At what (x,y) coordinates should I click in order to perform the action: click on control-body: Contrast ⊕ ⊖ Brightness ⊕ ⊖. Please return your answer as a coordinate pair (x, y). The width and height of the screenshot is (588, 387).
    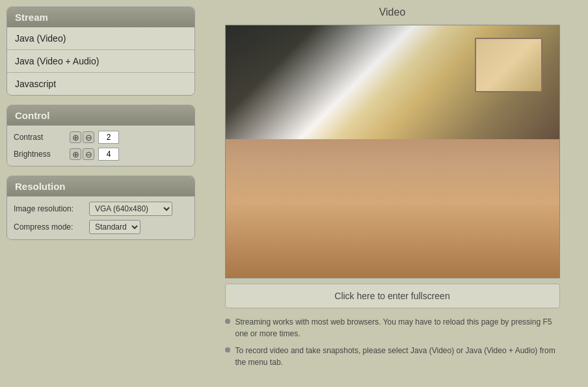
    Looking at the image, I should click on (101, 146).